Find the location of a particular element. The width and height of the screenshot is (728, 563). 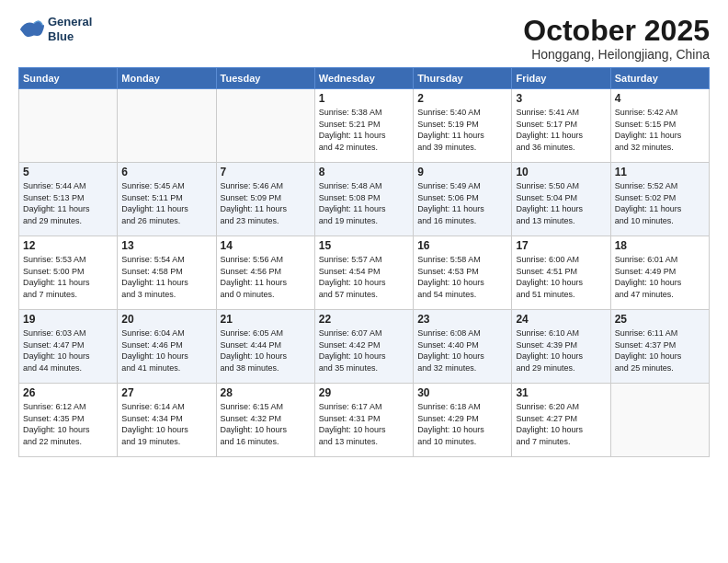

day-number: 26 is located at coordinates (68, 393).